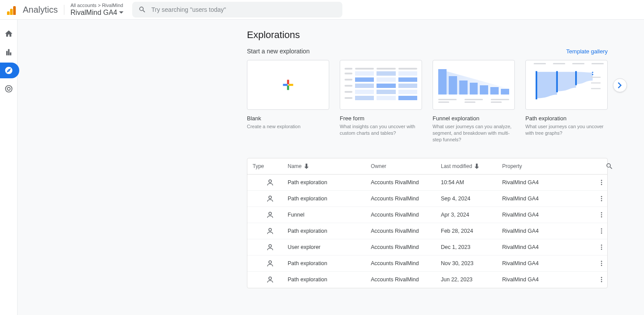  I want to click on card-desc: What insights can you uncover with custo…, so click(381, 130).